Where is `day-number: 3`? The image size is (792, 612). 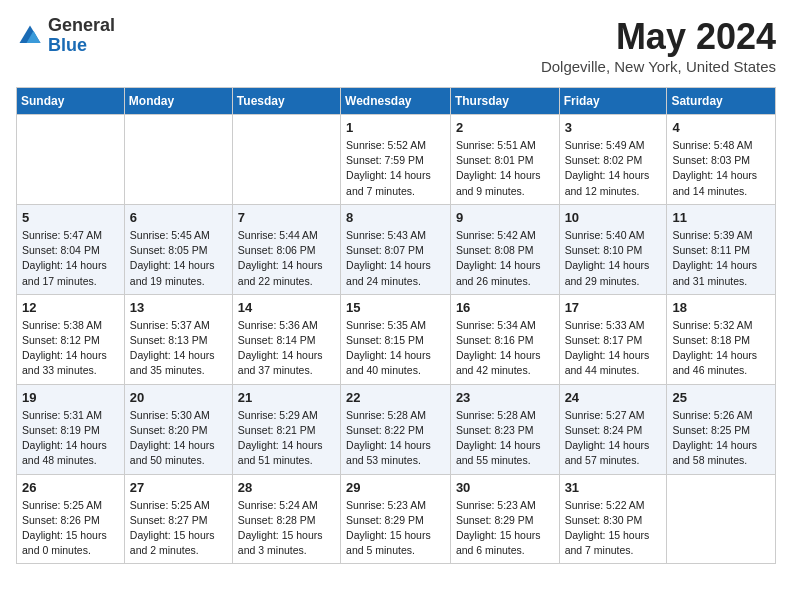 day-number: 3 is located at coordinates (614, 128).